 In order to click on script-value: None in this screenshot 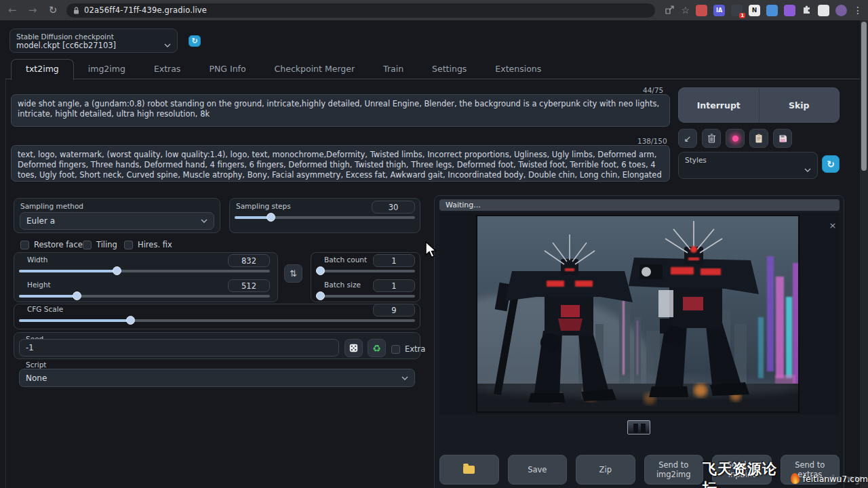, I will do `click(37, 378)`.